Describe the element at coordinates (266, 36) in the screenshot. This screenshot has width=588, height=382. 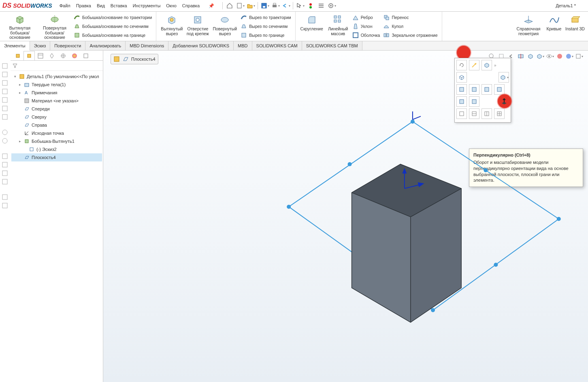
I see `boundary-cut-button: Вырез по границе` at that location.